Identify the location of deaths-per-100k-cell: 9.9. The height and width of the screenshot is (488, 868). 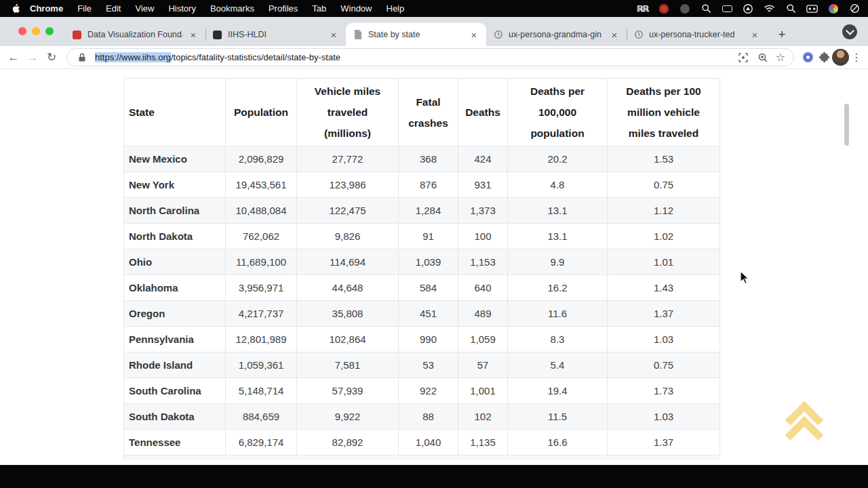
(557, 262).